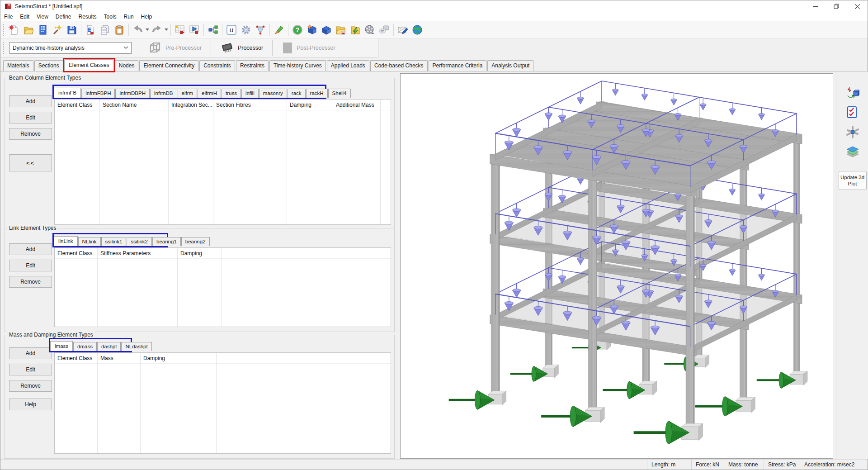 This screenshot has height=470, width=868. Describe the element at coordinates (31, 101) in the screenshot. I see `beam-column-add-button: Add` at that location.